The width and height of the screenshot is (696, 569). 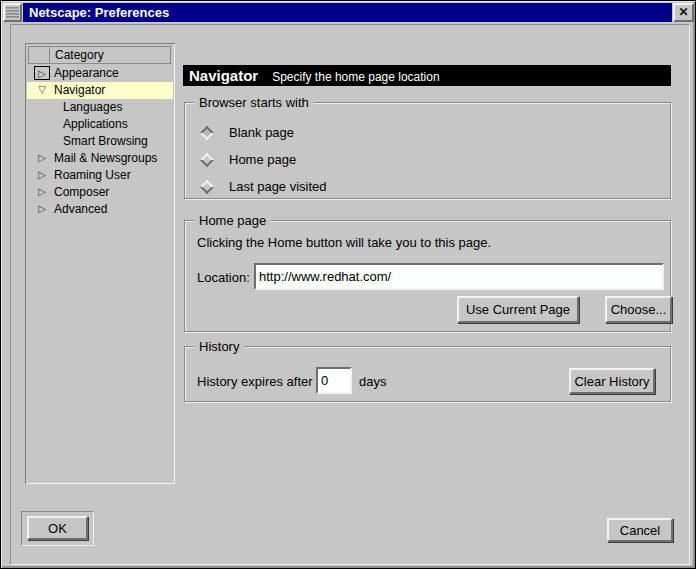 What do you see at coordinates (100, 124) in the screenshot?
I see `sidebar-item-applications: Applications` at bounding box center [100, 124].